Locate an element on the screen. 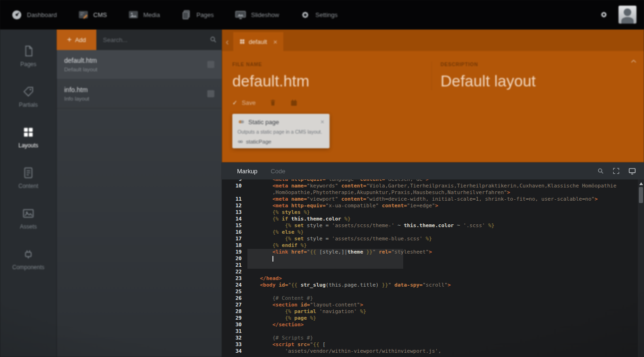  code-line: {% if this.theme.color %} is located at coordinates (446, 219).